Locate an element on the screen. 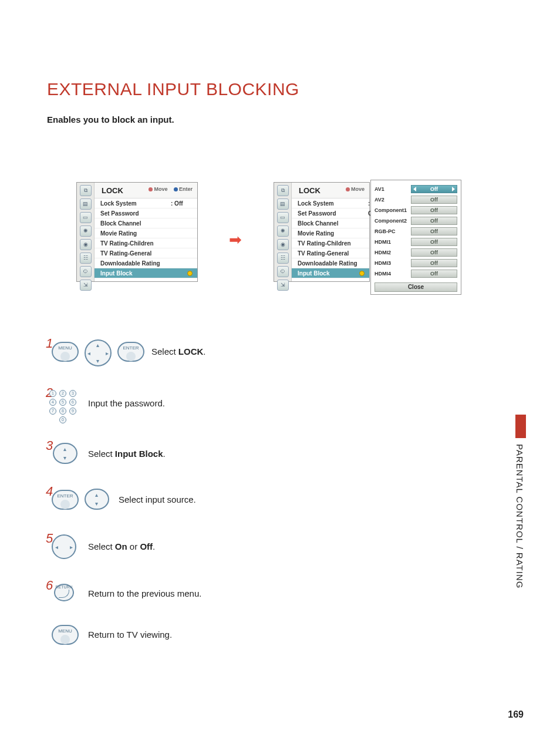 The image size is (560, 747). leftright-icon: ◂▸ is located at coordinates (64, 547).